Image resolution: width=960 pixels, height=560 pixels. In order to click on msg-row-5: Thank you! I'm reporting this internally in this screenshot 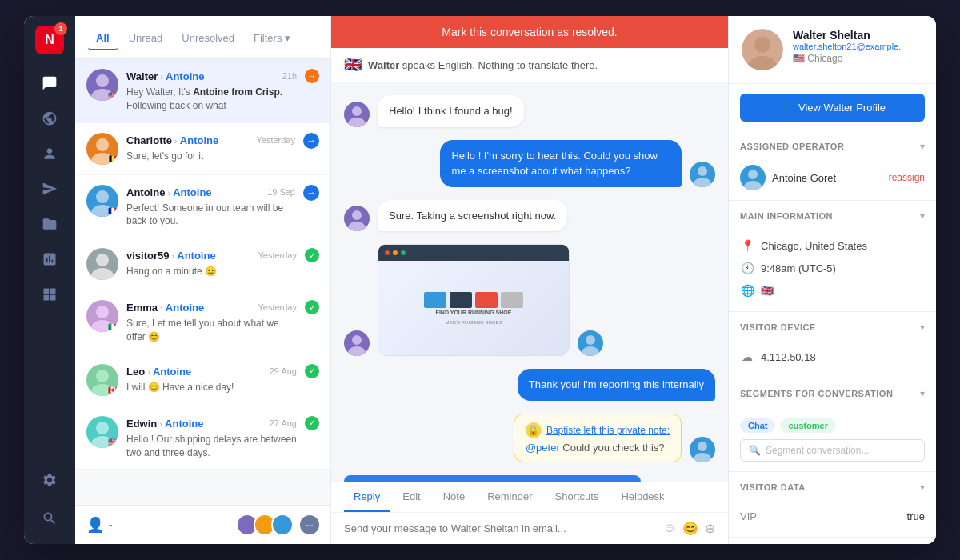, I will do `click(530, 385)`.